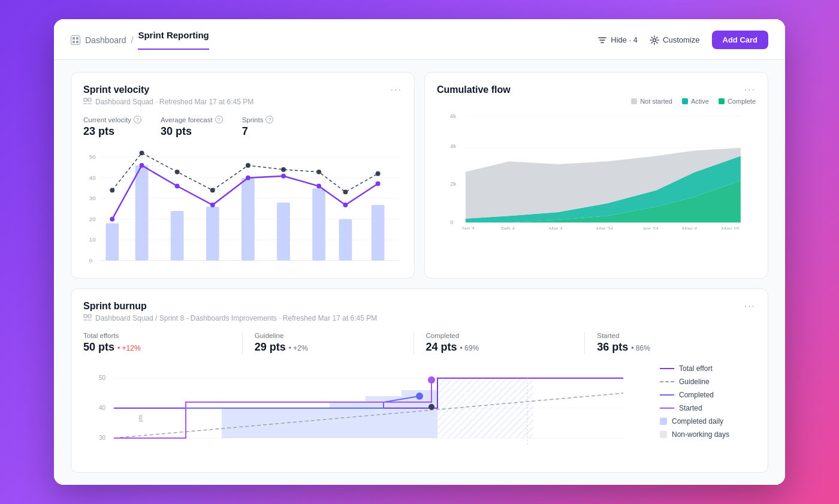  Describe the element at coordinates (92, 219) in the screenshot. I see `svg-text: 20` at that location.